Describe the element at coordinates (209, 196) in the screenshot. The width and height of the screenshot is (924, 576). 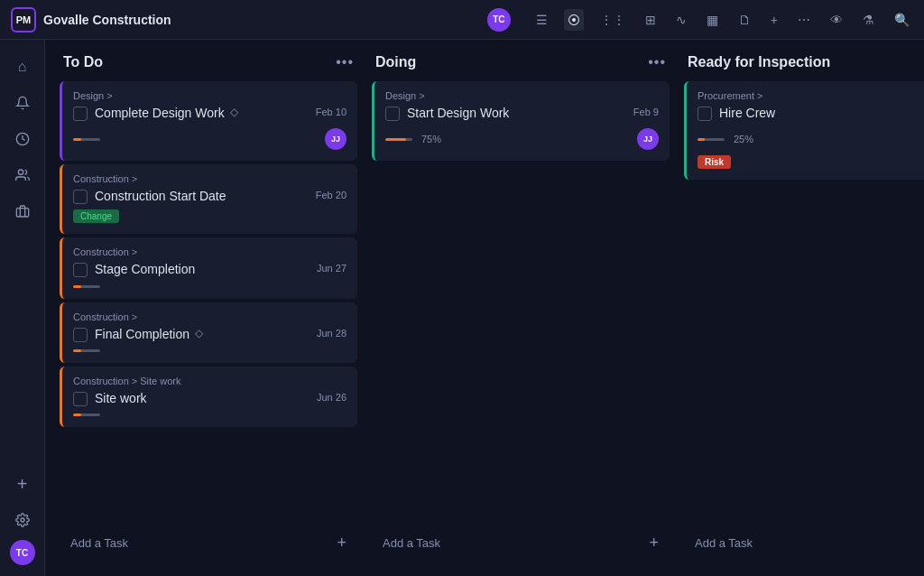
I see `card-content-row: Construction Start Date Feb 20` at that location.